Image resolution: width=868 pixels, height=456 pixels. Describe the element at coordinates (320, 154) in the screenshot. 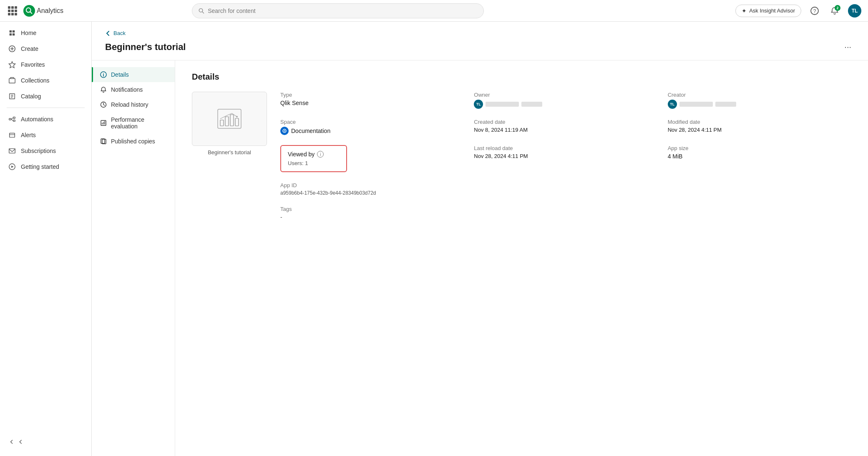

I see `info-icon: i` at that location.